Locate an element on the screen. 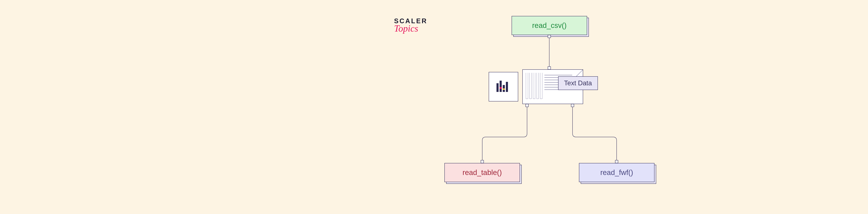  node-label: read_fwf() is located at coordinates (617, 172).